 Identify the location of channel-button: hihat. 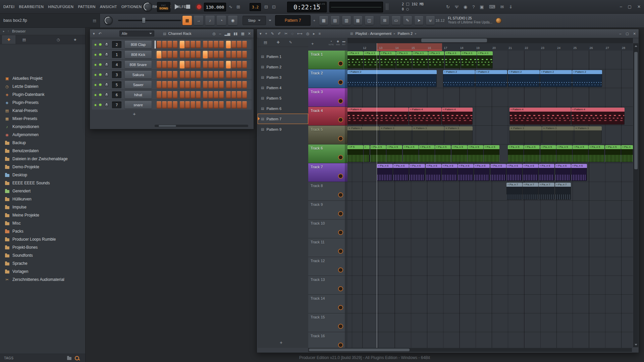
(138, 95).